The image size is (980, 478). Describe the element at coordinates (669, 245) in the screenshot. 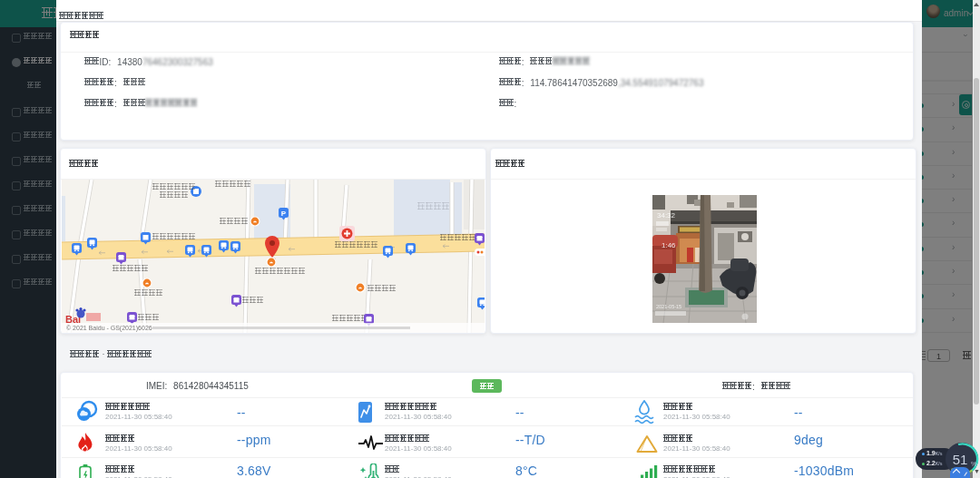

I see `svg-text: 1:46` at that location.